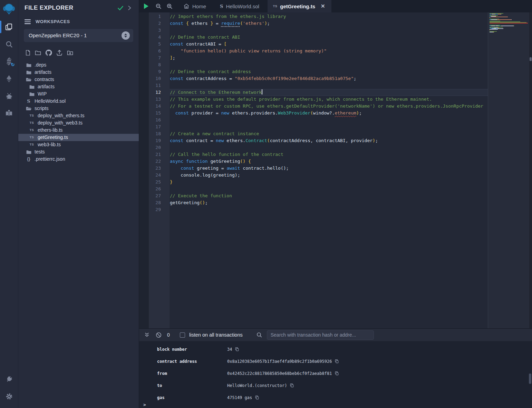 The width and height of the screenshot is (532, 408). What do you see at coordinates (329, 161) in the screenshot?
I see `code-line-22: async function getGreeting() {` at bounding box center [329, 161].